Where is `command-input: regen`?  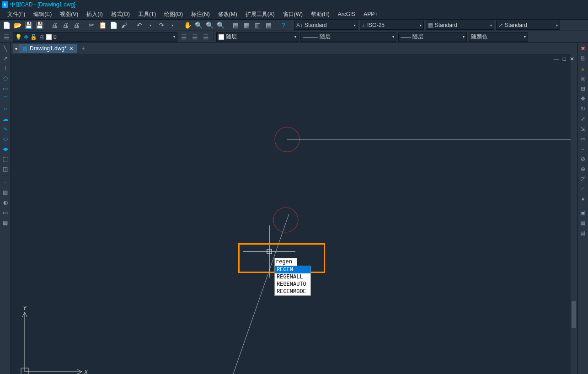
command-input: regen is located at coordinates (286, 262).